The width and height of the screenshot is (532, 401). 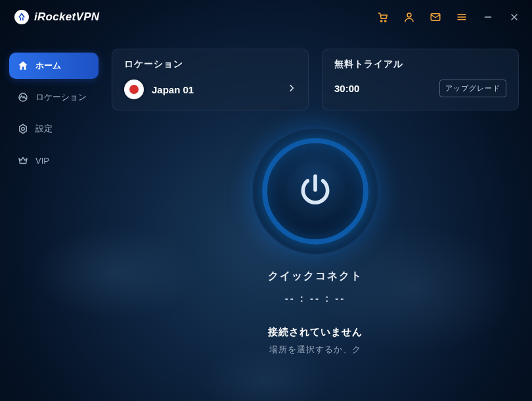 What do you see at coordinates (420, 80) in the screenshot?
I see `trial-card: 無料トライアル 30:00 アップグレード` at bounding box center [420, 80].